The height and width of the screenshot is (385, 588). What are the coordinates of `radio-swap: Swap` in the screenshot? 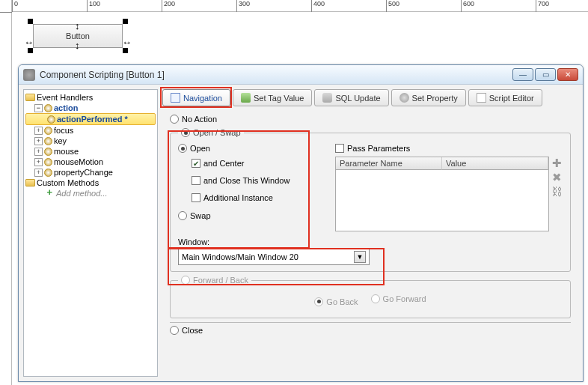 It's located at (249, 216).